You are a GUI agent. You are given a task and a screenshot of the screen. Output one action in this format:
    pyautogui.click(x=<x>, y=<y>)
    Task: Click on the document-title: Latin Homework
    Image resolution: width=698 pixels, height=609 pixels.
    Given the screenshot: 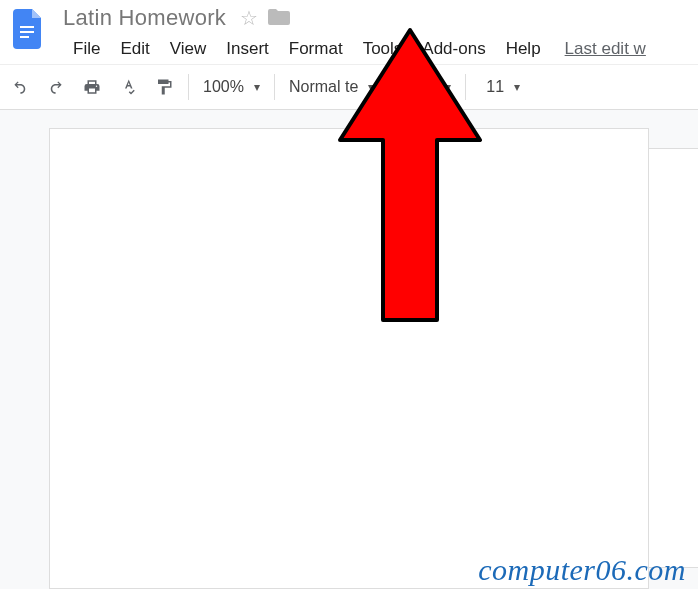 What is the action you would take?
    pyautogui.click(x=144, y=18)
    